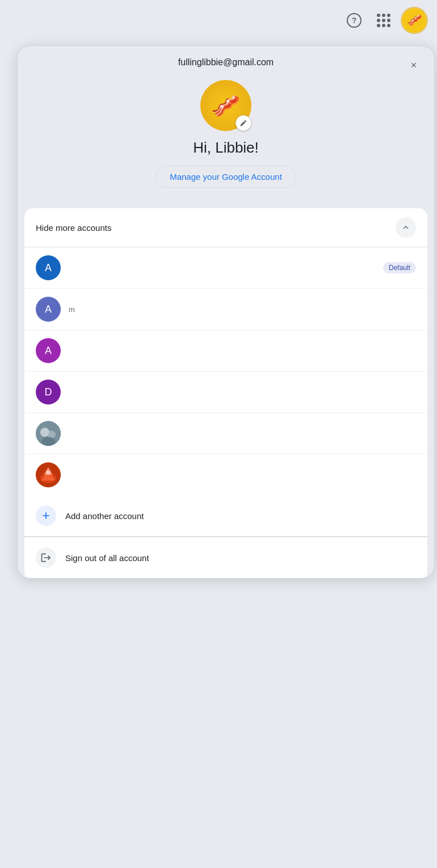  What do you see at coordinates (226, 148) in the screenshot?
I see `greeting-text: Hi, Libbie!` at bounding box center [226, 148].